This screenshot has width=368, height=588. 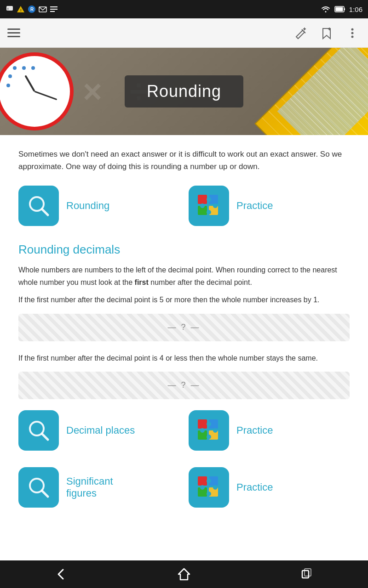 I want to click on recent-apps-icon, so click(x=307, y=574).